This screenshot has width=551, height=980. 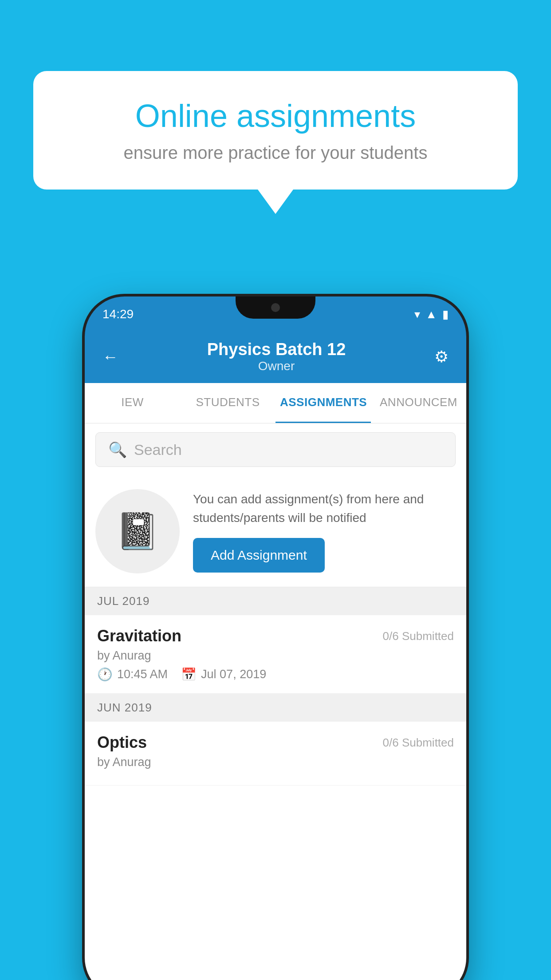 I want to click on batch-role: Owner, so click(x=277, y=366).